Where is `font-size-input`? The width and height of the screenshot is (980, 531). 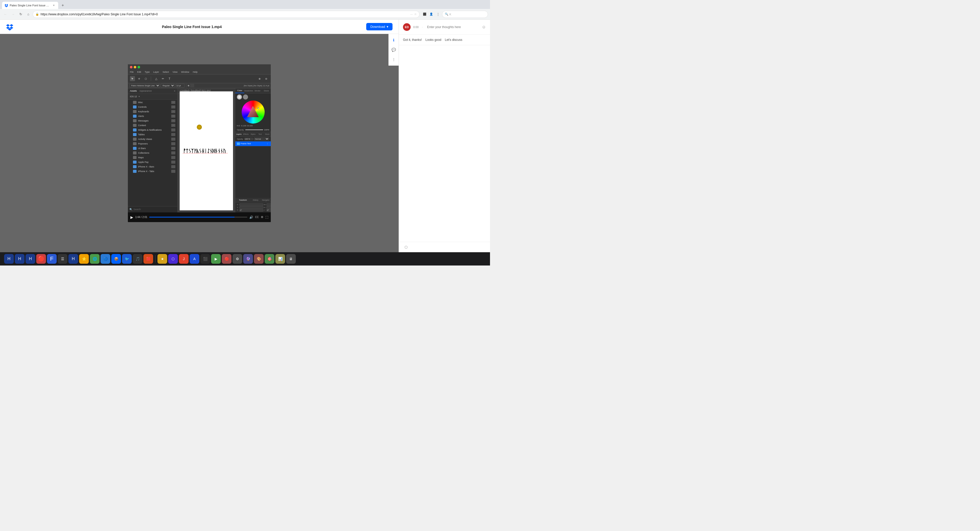
font-size-input is located at coordinates (180, 86).